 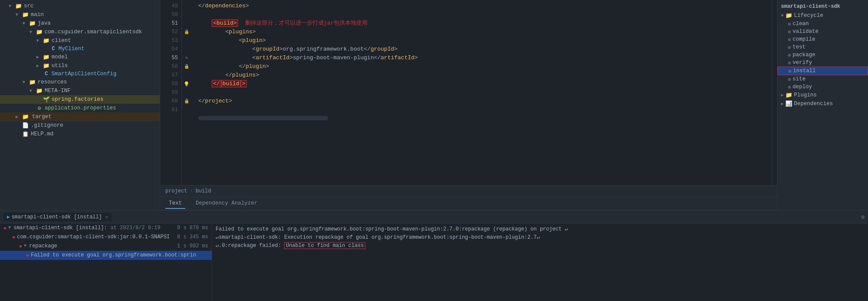 I want to click on tree-label-metainf: META-INF, so click(x=58, y=91).